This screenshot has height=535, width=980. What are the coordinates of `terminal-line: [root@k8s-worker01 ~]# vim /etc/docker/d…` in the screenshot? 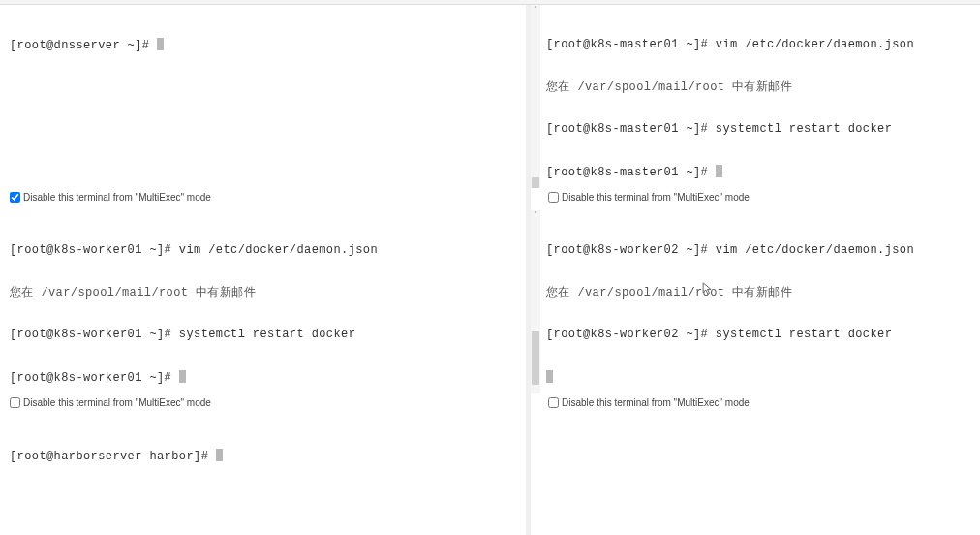 It's located at (263, 250).